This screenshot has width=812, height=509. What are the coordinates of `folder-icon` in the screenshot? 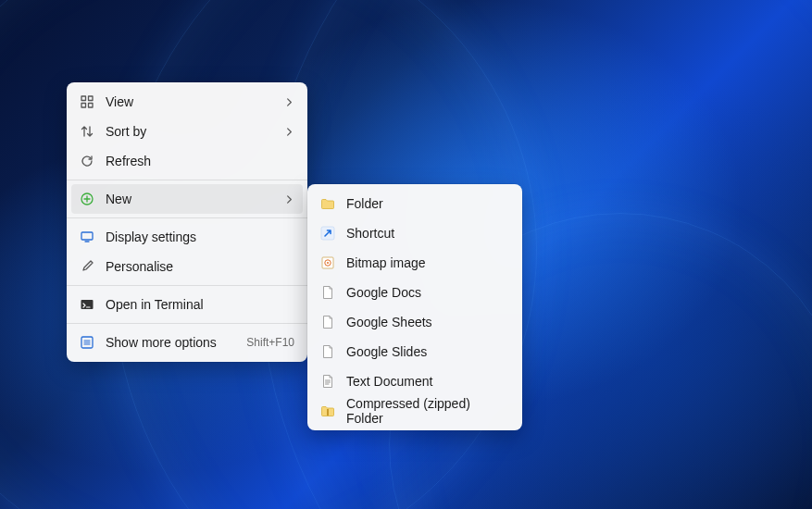 It's located at (328, 204).